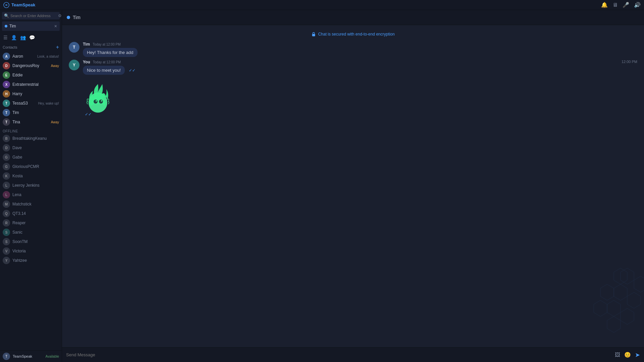  I want to click on contact-name: Leeroy Jenkins, so click(36, 185).